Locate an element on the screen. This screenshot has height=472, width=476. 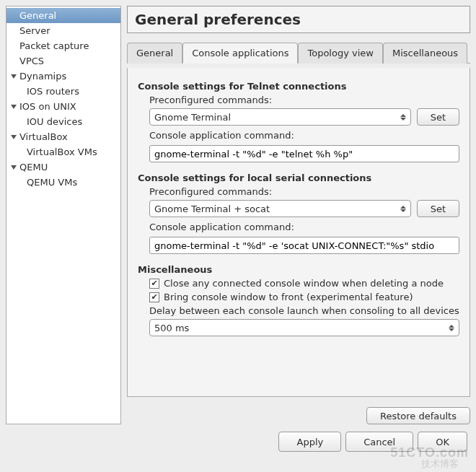
sidebar-item-dynamips: Dynamips is located at coordinates (63, 77).